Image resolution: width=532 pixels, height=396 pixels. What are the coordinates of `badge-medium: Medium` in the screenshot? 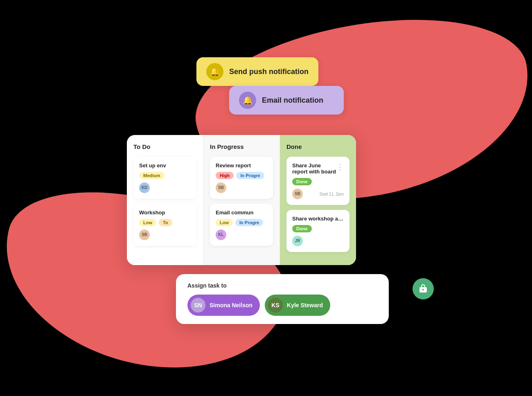 It's located at (152, 176).